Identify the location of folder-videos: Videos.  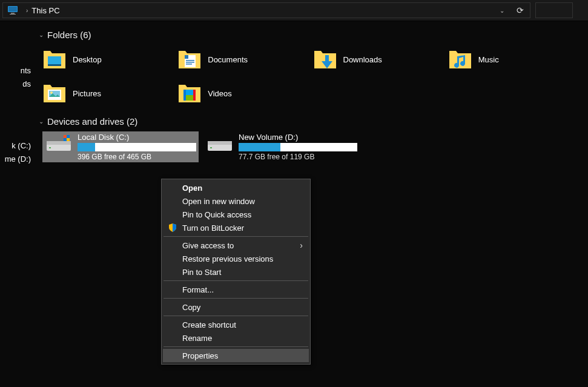
(245, 93).